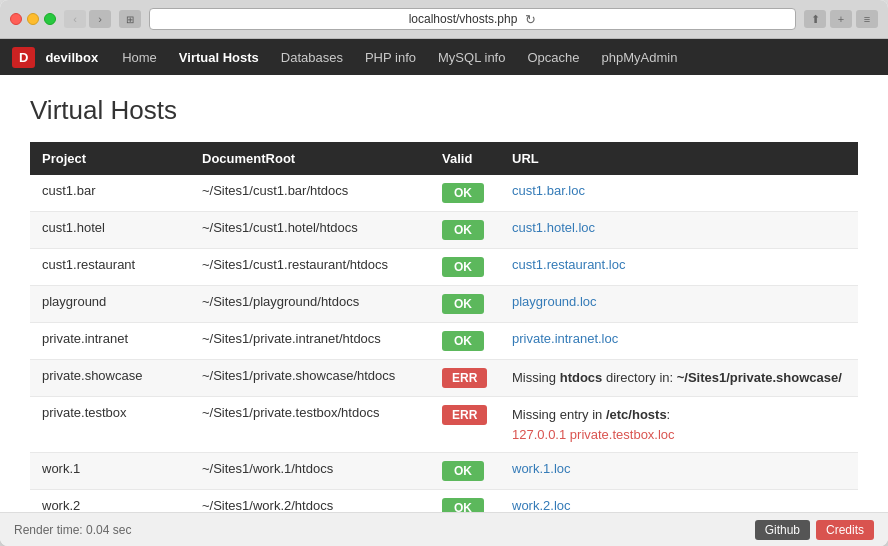 The width and height of the screenshot is (888, 546). I want to click on cell-url: Missing entry in /etc/hosts:127.0.0.1 pr…, so click(679, 425).